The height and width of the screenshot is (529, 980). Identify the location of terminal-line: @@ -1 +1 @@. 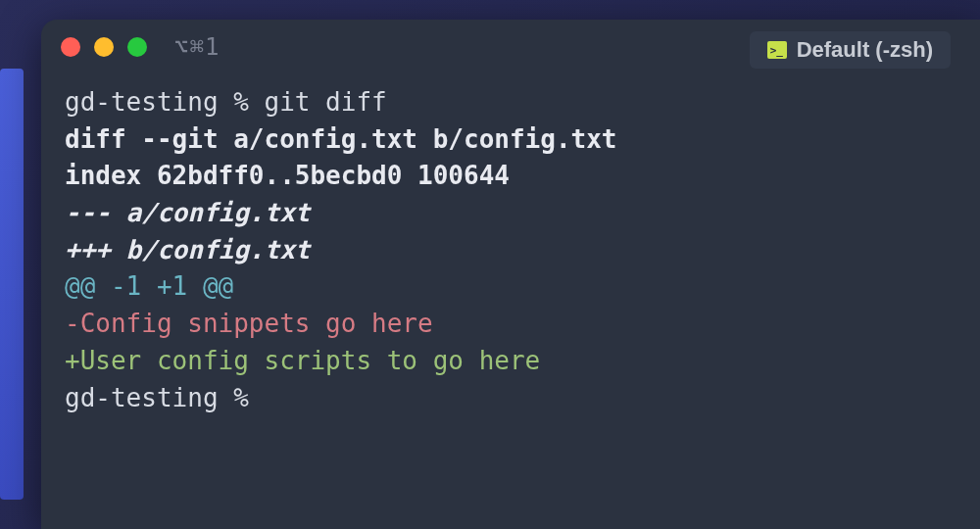
(511, 287).